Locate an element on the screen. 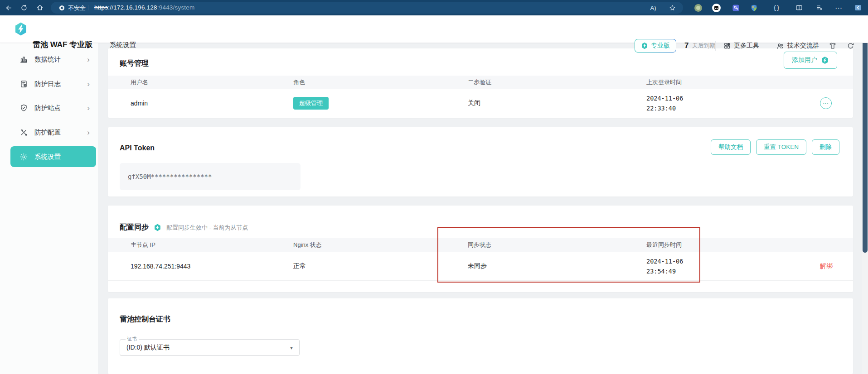 This screenshot has height=374, width=868. page-scrollbar is located at coordinates (865, 195).